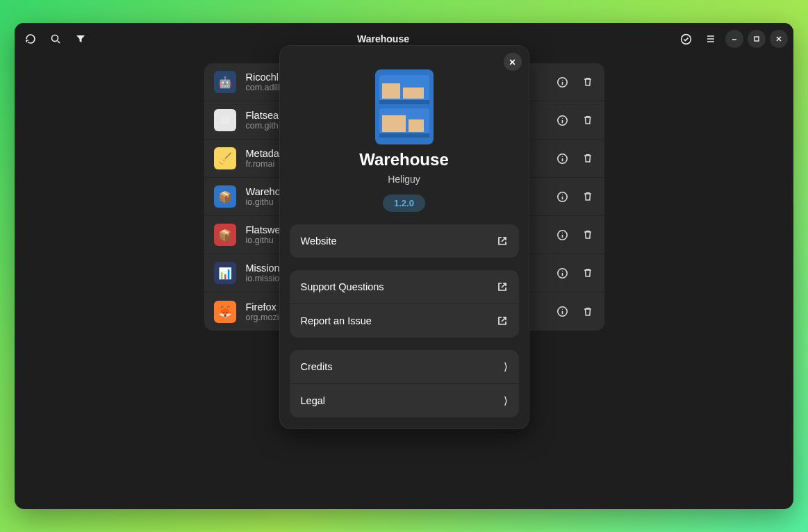  Describe the element at coordinates (404, 107) in the screenshot. I see `about-app-icon` at that location.